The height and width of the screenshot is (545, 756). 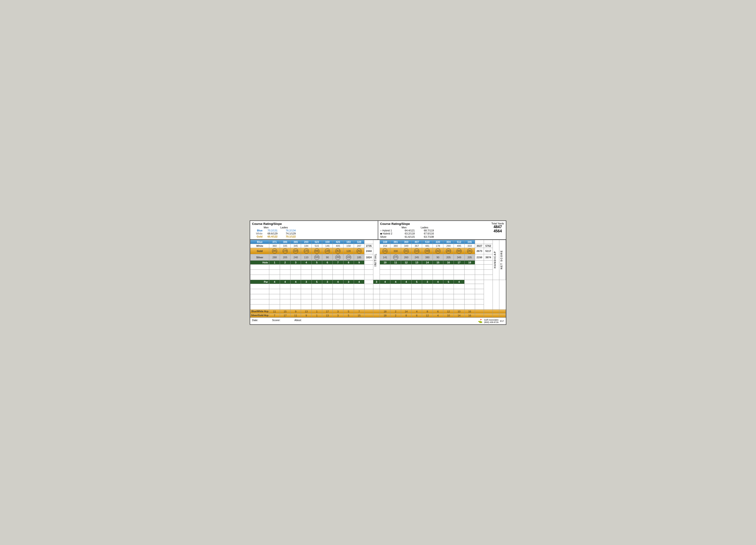 What do you see at coordinates (314, 230) in the screenshot?
I see `header-left: Course Rating/Slope Men Ladies Blue 70.2…` at bounding box center [314, 230].